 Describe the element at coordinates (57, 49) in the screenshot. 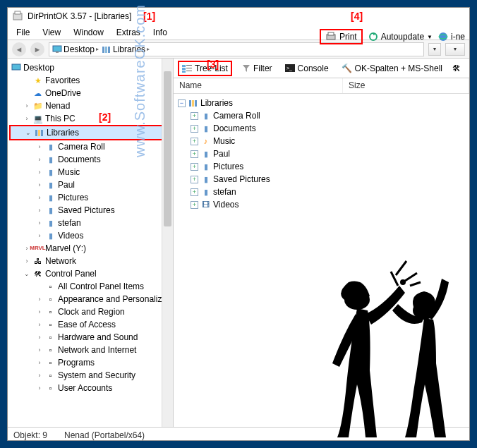

I see `monitor-icon` at that location.